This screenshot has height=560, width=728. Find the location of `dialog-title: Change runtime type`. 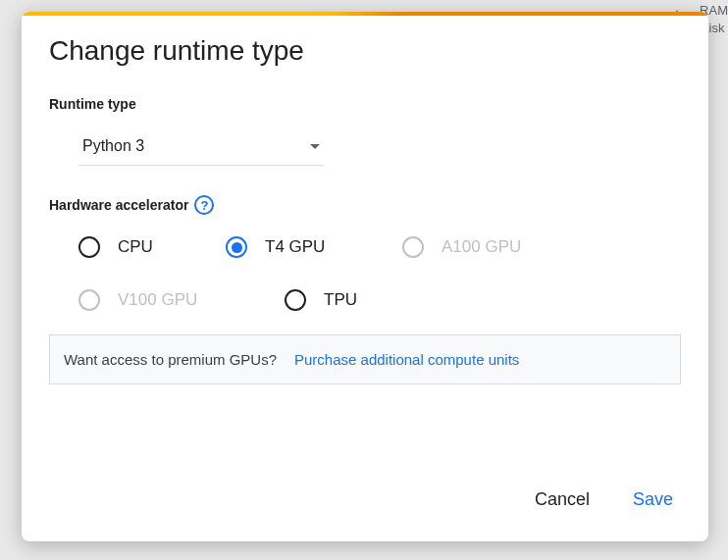

dialog-title: Change runtime type is located at coordinates (365, 51).